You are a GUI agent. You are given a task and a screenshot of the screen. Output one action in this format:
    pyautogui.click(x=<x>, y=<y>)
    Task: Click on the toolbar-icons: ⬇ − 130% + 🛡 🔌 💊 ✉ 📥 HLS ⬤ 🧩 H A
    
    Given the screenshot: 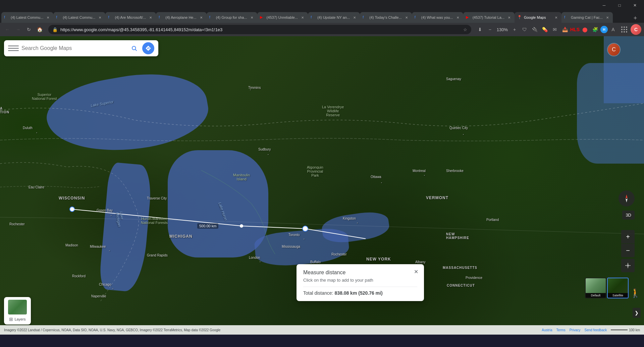 What is the action you would take?
    pyautogui.click(x=558, y=30)
    